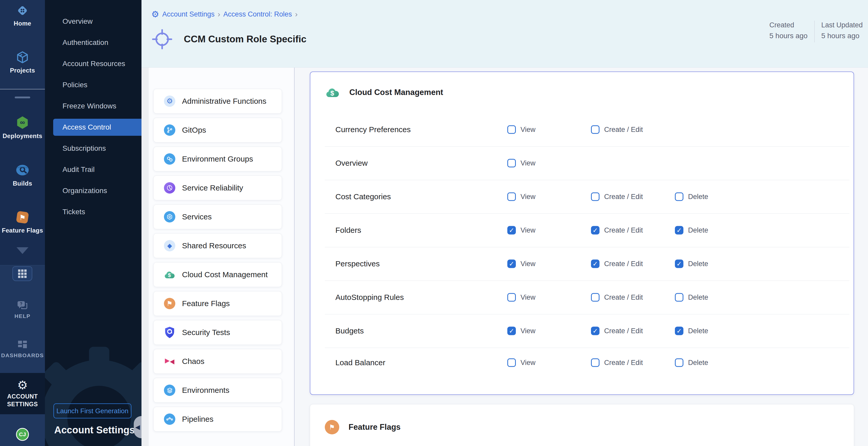 This screenshot has width=868, height=446. Describe the element at coordinates (691, 197) in the screenshot. I see `permission-cost-categories-delete: Delete` at that location.